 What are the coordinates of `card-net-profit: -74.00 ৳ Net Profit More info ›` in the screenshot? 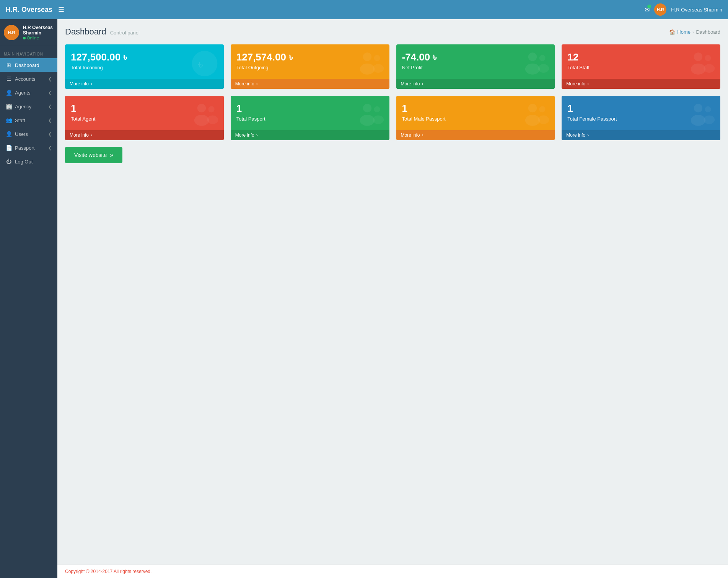 It's located at (476, 67).